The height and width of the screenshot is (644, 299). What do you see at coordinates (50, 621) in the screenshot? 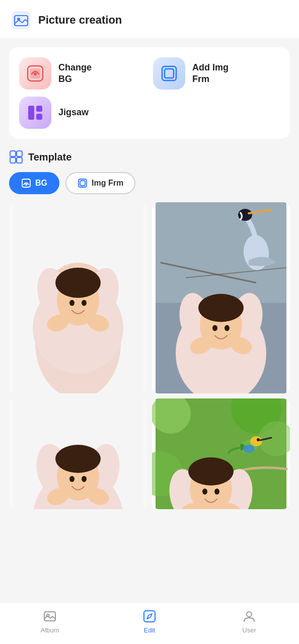
I see `nav-album: Album` at bounding box center [50, 621].